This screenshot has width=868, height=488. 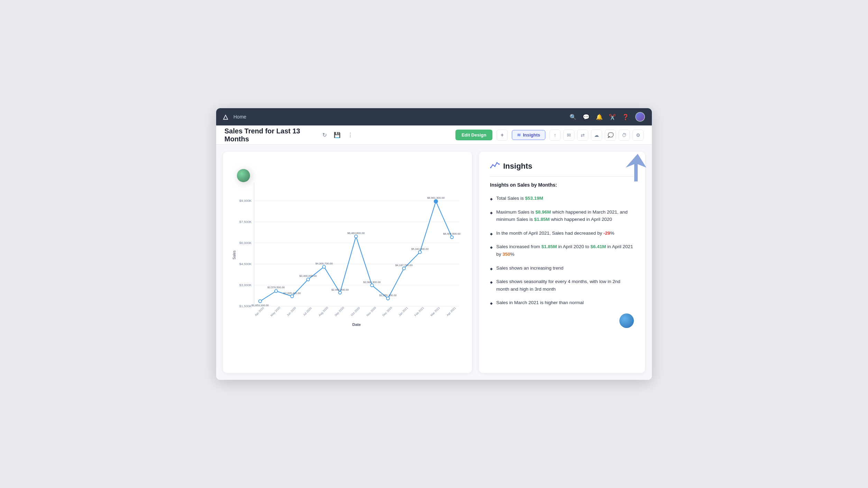 I want to click on highlight-max-sales: $8.96M, so click(x=543, y=212).